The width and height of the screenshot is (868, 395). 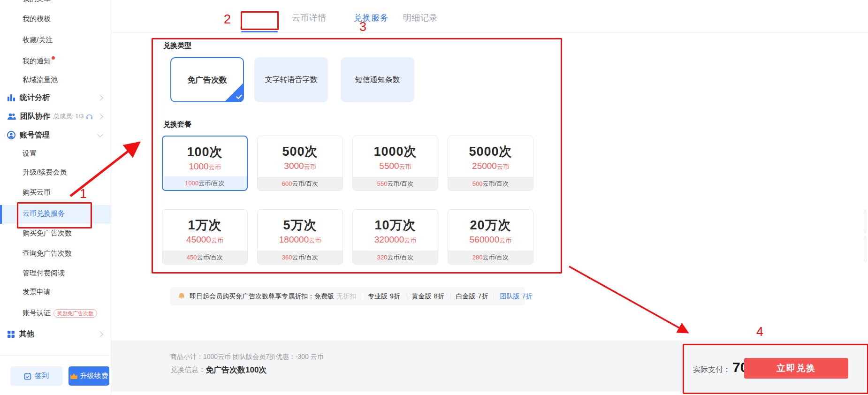 What do you see at coordinates (309, 18) in the screenshot?
I see `tab-coin-details: 云币详情` at bounding box center [309, 18].